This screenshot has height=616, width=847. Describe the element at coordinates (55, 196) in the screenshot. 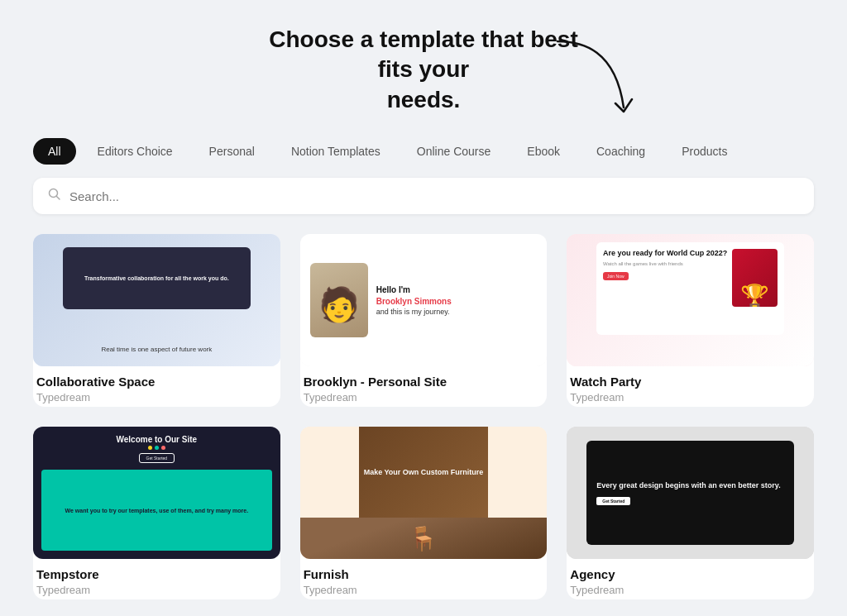

I see `search-icon` at that location.